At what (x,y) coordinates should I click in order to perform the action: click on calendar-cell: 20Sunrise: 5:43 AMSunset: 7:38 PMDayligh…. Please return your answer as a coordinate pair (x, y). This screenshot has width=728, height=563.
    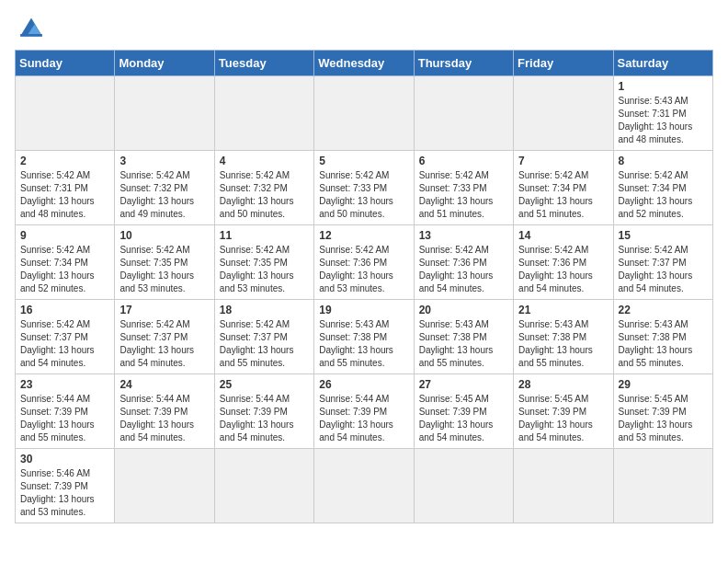
    Looking at the image, I should click on (463, 337).